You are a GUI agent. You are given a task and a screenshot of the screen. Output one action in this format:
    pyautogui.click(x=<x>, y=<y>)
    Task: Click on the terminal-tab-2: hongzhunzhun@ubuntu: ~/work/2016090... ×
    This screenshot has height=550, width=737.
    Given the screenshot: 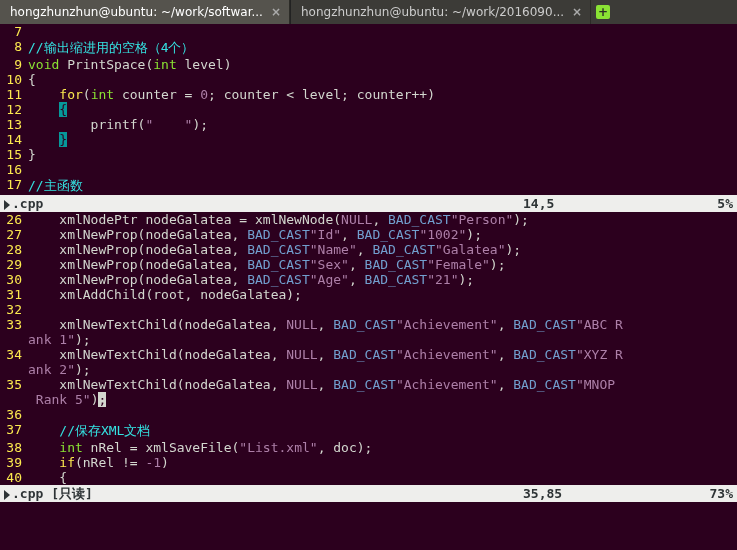 What is the action you would take?
    pyautogui.click(x=441, y=12)
    